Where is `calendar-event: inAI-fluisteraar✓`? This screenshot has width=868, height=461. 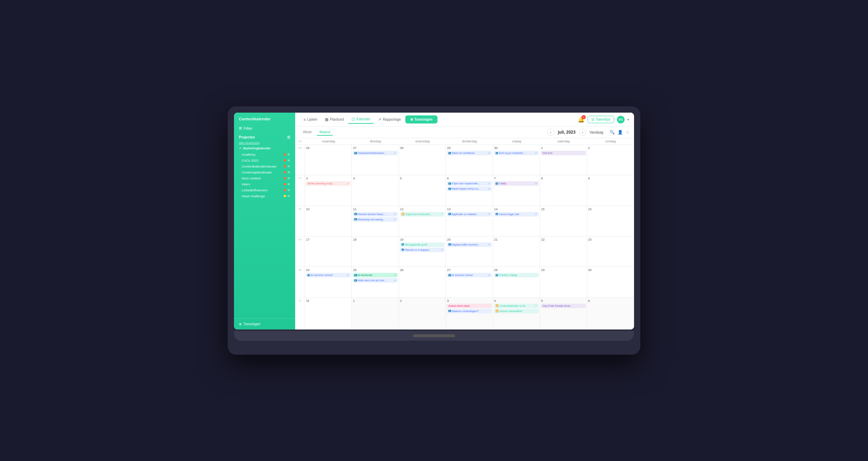
calendar-event: inAI-fluisteraar✓ is located at coordinates (375, 275).